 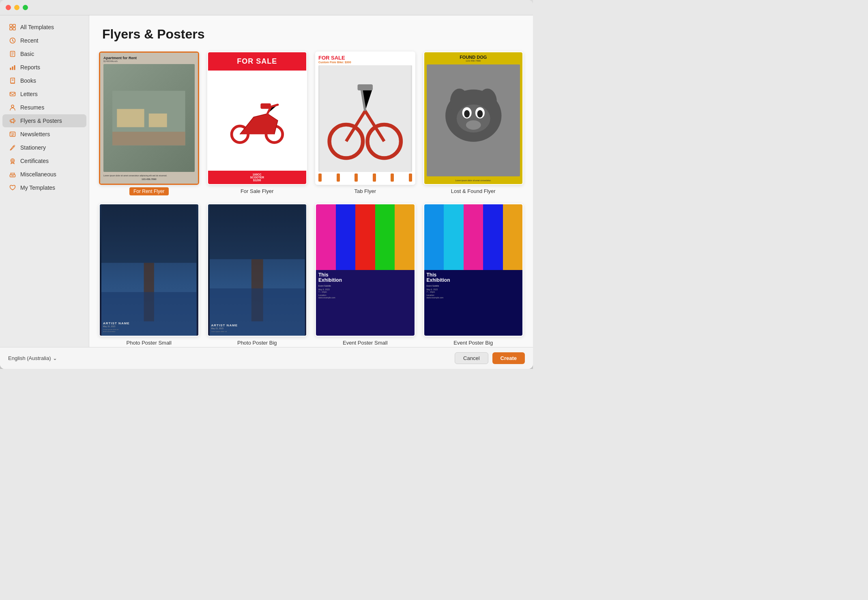 What do you see at coordinates (365, 191) in the screenshot?
I see `template-label-tab-flyer: Tab Flyer` at bounding box center [365, 191].